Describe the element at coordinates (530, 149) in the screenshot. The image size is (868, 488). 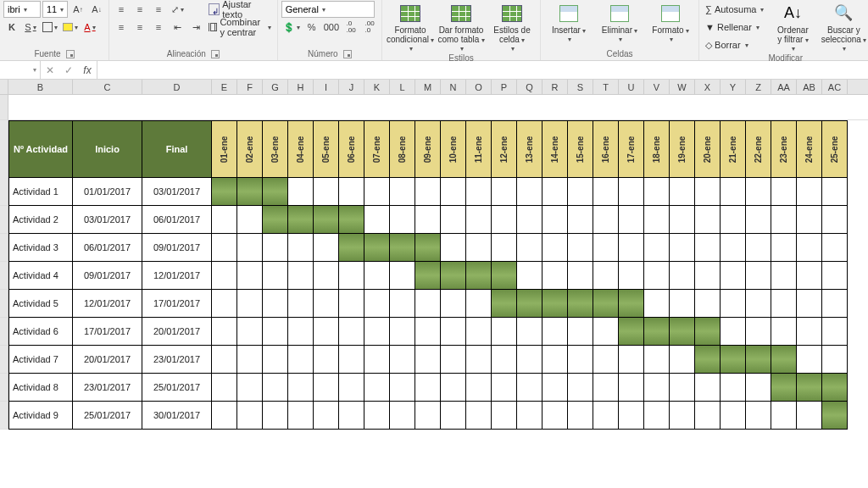
I see `date-header: 13-ene` at that location.